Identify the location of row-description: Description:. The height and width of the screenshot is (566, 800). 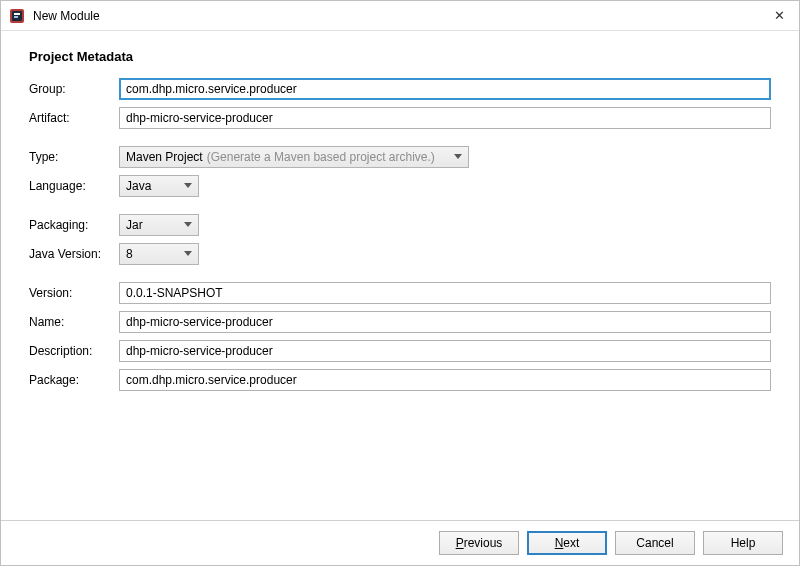
(400, 351).